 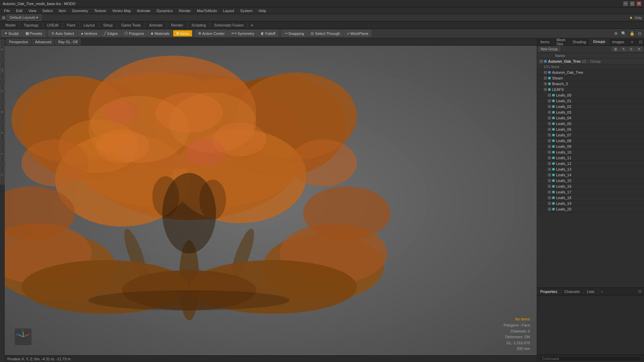 I want to click on item-branch3: Branch_3, so click(x=590, y=84).